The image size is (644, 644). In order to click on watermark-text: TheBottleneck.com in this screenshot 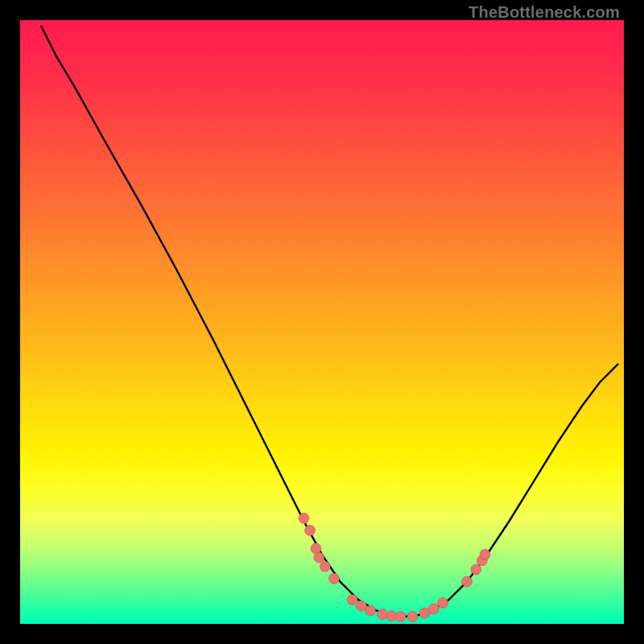, I will do `click(544, 13)`.